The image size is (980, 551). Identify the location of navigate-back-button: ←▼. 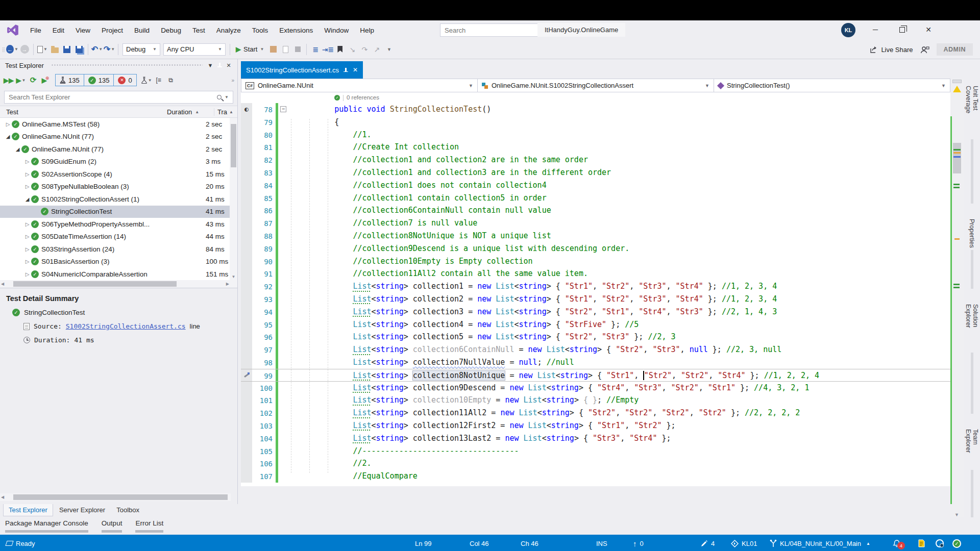
(12, 49).